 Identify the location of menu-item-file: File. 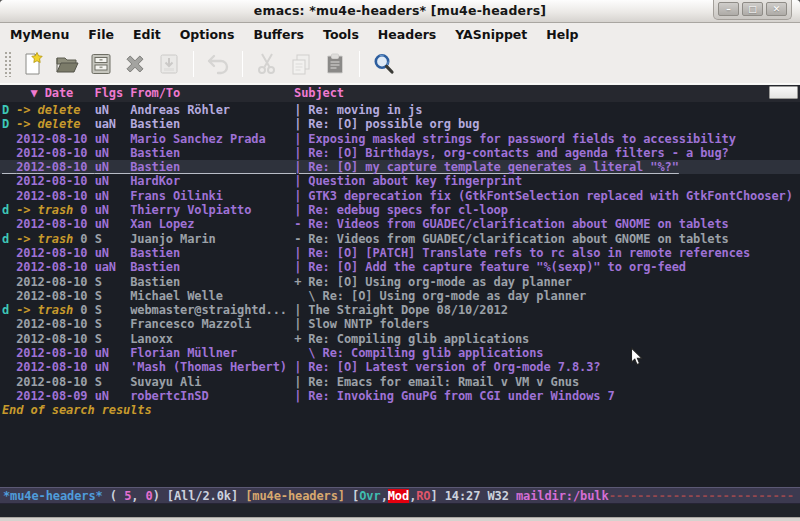
(101, 34).